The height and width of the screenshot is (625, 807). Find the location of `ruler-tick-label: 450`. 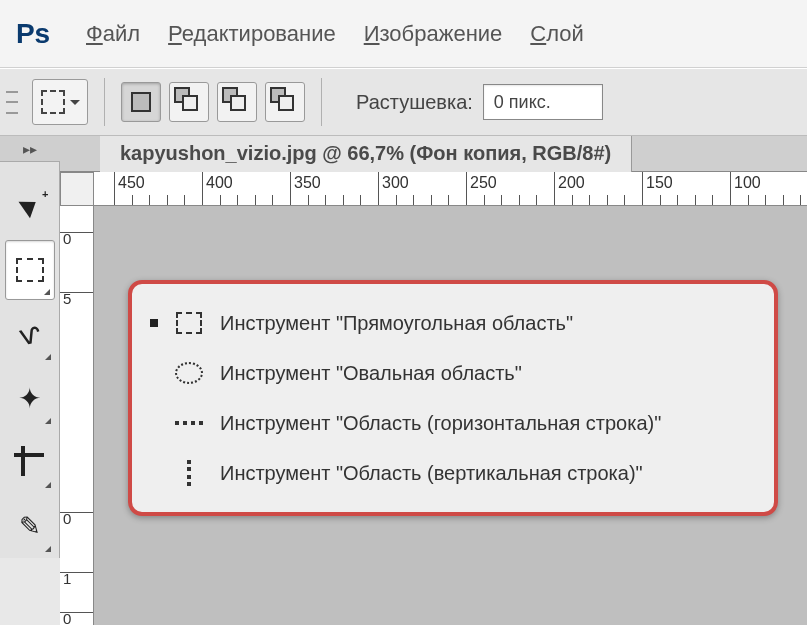

ruler-tick-label: 450 is located at coordinates (132, 183).